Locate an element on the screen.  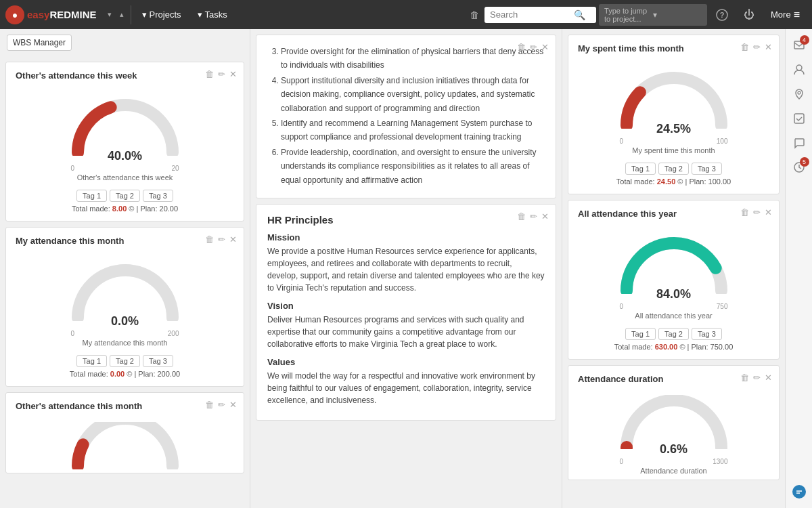
more-button: More ≡ is located at coordinates (785, 15).